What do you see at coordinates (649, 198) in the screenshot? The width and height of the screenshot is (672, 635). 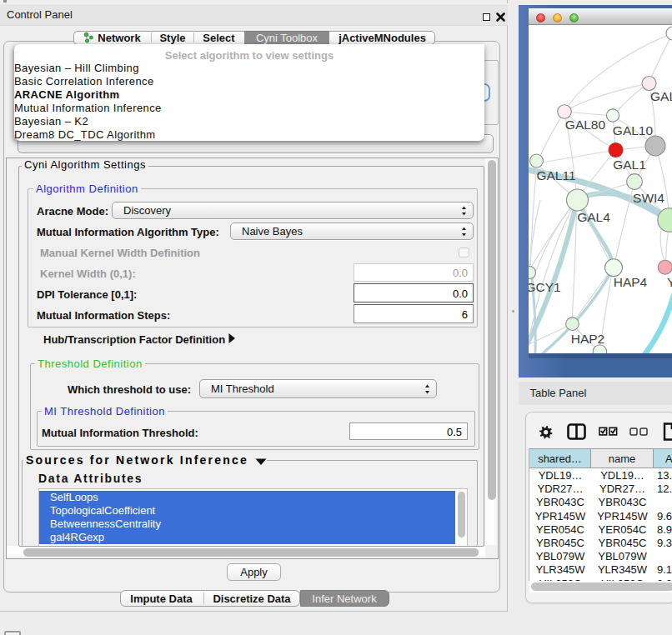 I see `svg-text: SWI4` at bounding box center [649, 198].